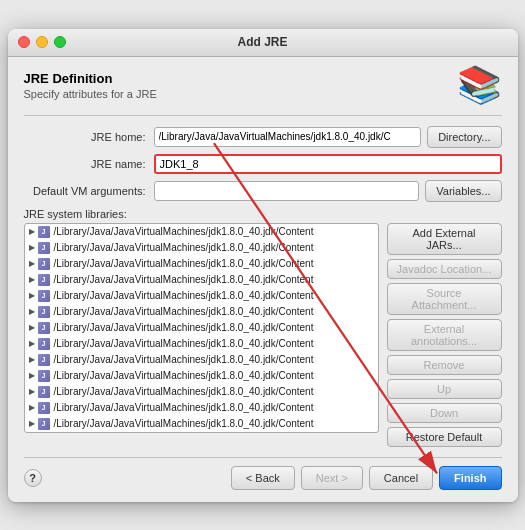  Describe the element at coordinates (332, 478) in the screenshot. I see `next-button: Next >` at that location.